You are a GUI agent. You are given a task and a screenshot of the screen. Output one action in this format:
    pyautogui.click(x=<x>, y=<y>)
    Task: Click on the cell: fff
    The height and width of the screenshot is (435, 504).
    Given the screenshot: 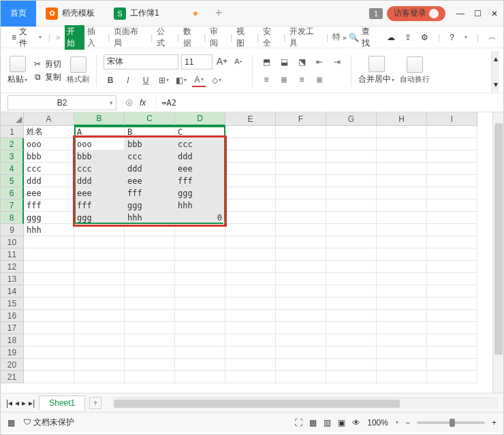 What is the action you would take?
    pyautogui.click(x=150, y=193)
    